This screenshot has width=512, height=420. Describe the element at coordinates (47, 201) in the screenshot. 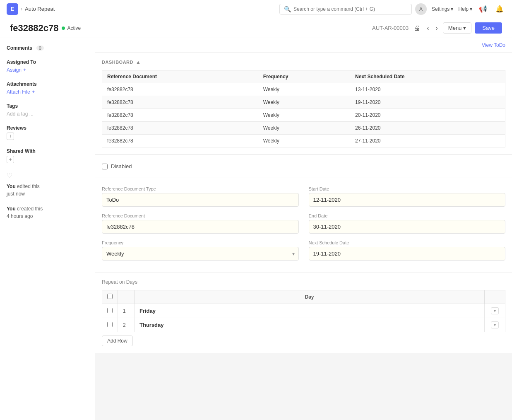

I see `activity-log: You edited this just now You created thi…` at that location.